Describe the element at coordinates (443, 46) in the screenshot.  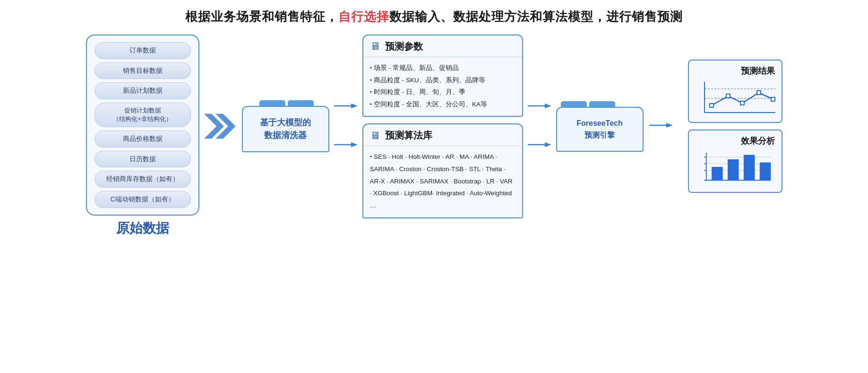
I see `param-box-header: 🖥 预测参数` at that location.